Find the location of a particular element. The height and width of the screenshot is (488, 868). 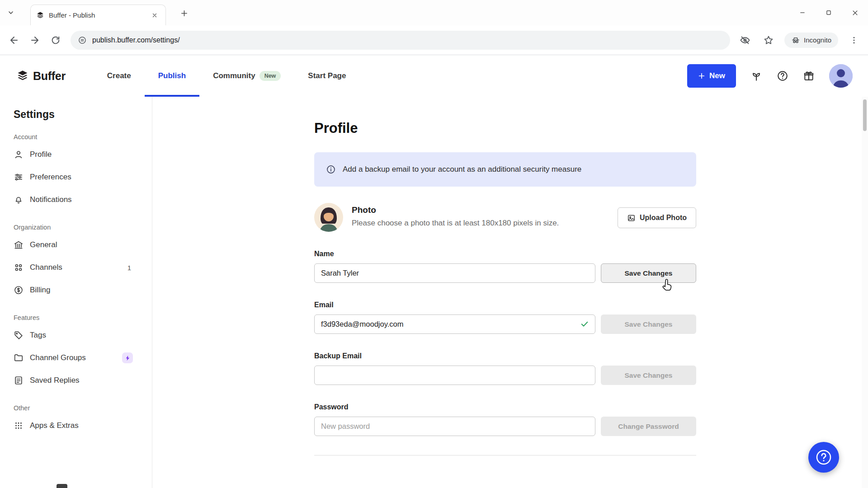

new-tab-button is located at coordinates (184, 13).